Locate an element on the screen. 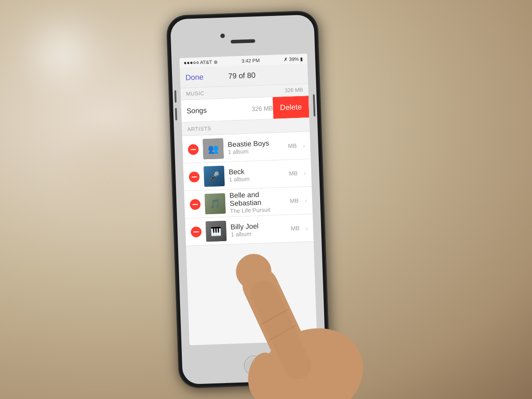  carrier-label: AT&T is located at coordinates (206, 62).